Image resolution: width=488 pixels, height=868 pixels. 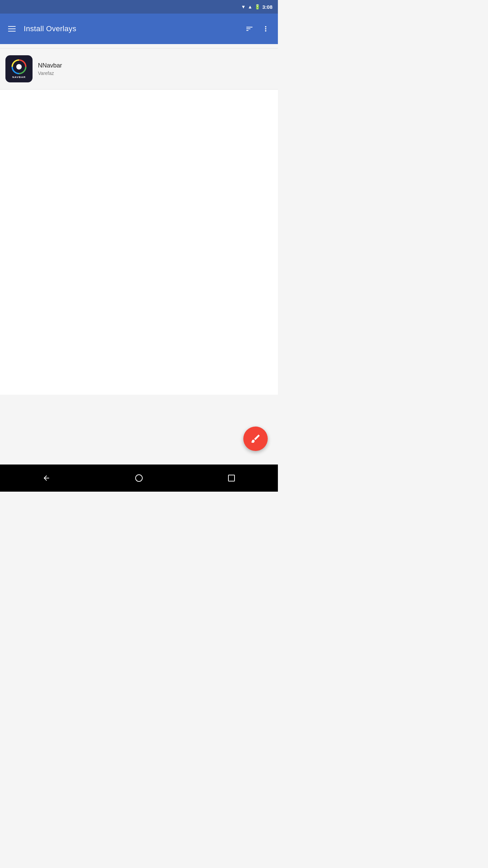 I want to click on app-icon: NAVBAR, so click(x=19, y=69).